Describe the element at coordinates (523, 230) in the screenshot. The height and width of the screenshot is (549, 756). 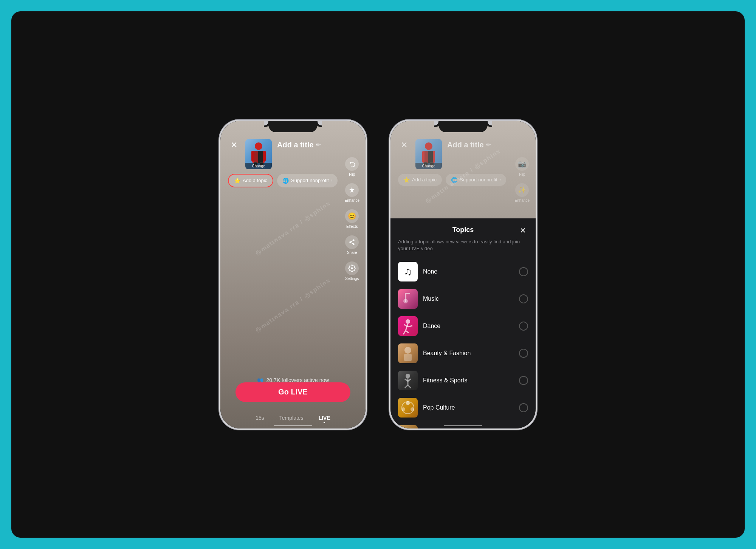
I see `topics-close-button: ✕` at that location.